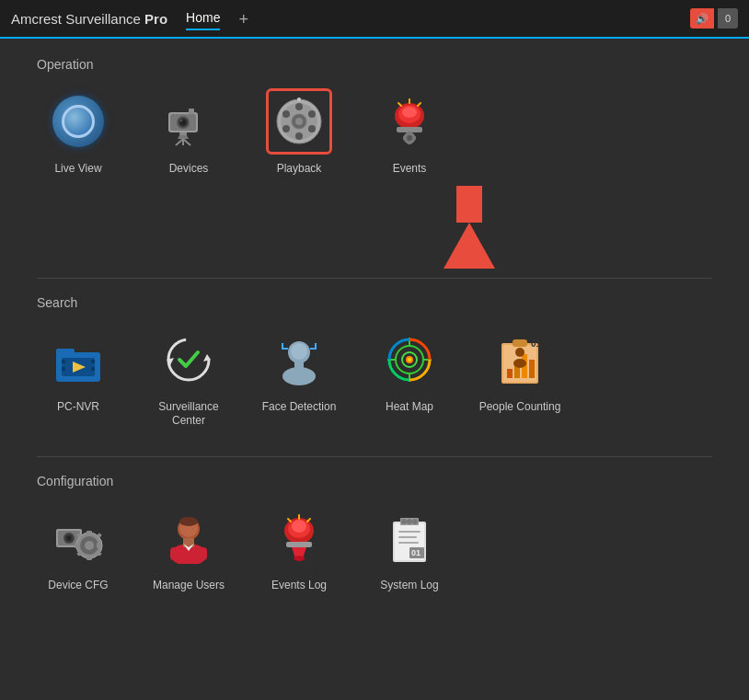 The height and width of the screenshot is (700, 749). What do you see at coordinates (410, 169) in the screenshot?
I see `events-label: Events` at bounding box center [410, 169].